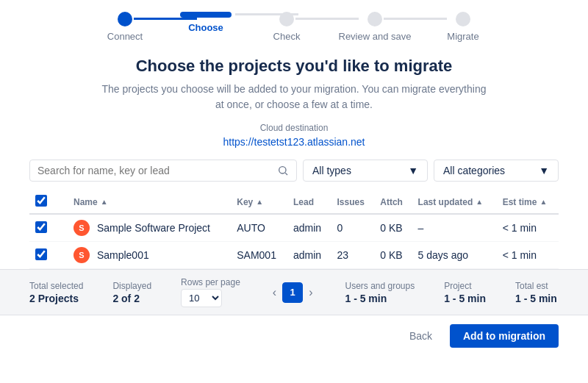 The height and width of the screenshot is (383, 588). I want to click on th-checkbox, so click(41, 202).